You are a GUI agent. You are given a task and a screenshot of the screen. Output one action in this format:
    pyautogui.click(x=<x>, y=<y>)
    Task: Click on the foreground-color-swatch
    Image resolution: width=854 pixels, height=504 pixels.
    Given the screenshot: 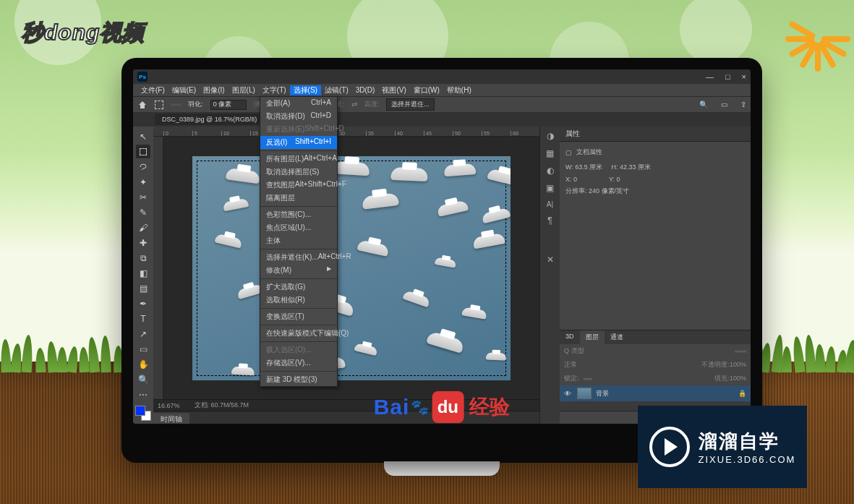 What is the action you would take?
    pyautogui.click(x=140, y=411)
    